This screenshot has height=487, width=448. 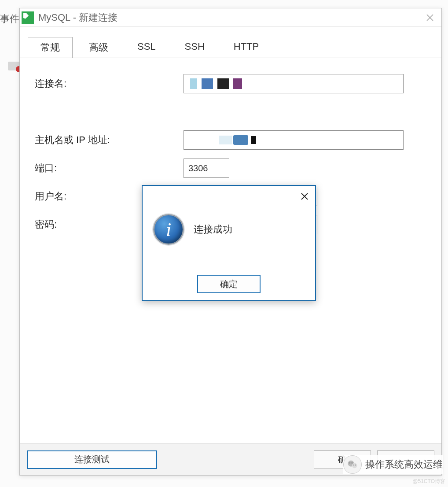 What do you see at coordinates (393, 465) in the screenshot?
I see `wechat-overlay: 操作系统高效运维` at bounding box center [393, 465].